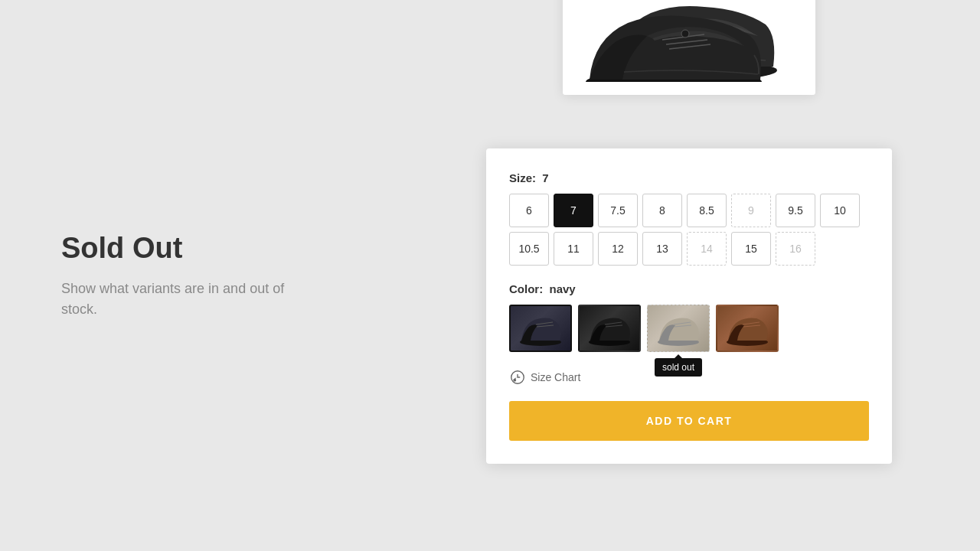 The width and height of the screenshot is (980, 551). I want to click on page-description: Show what variants are in and out of sto…, so click(176, 299).